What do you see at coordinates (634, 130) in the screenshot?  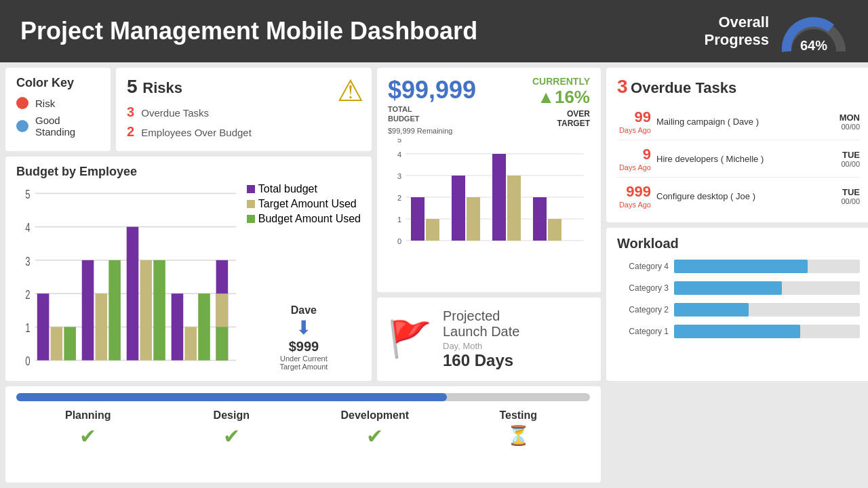 I see `task-1-days-label: Days Ago` at bounding box center [634, 130].